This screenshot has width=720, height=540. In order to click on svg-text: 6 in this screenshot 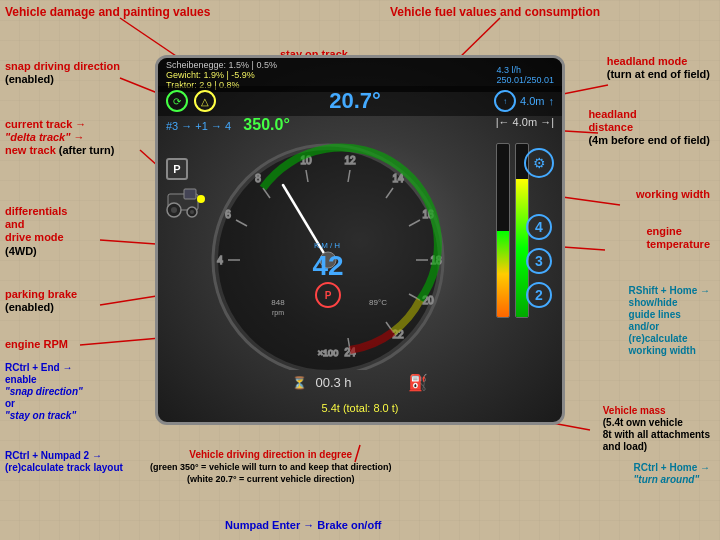, I will do `click(228, 214)`.